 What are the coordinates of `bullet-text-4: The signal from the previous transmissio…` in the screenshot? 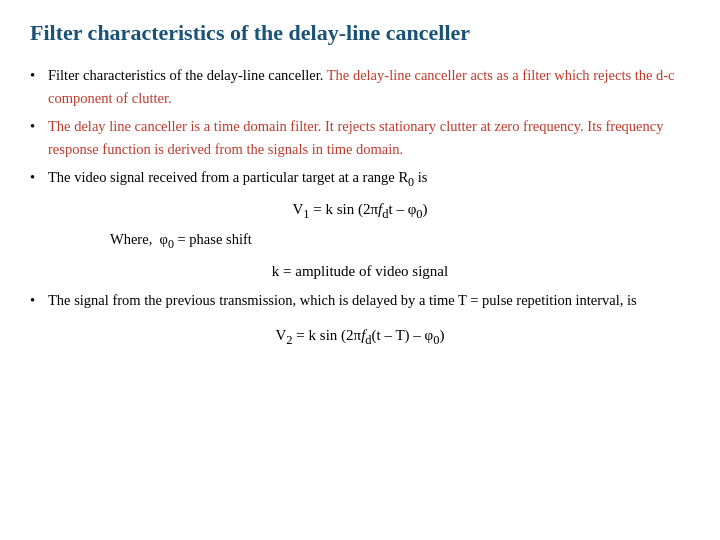 It's located at (369, 300).